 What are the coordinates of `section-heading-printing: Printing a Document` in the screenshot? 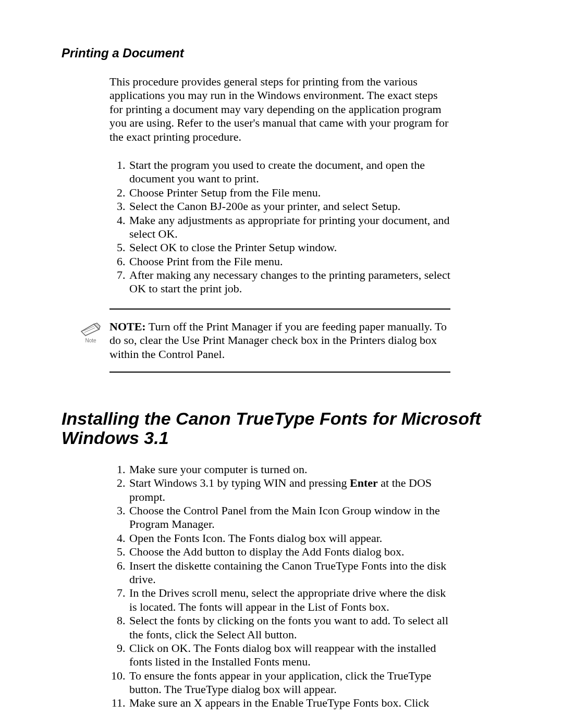 It's located at (282, 53).